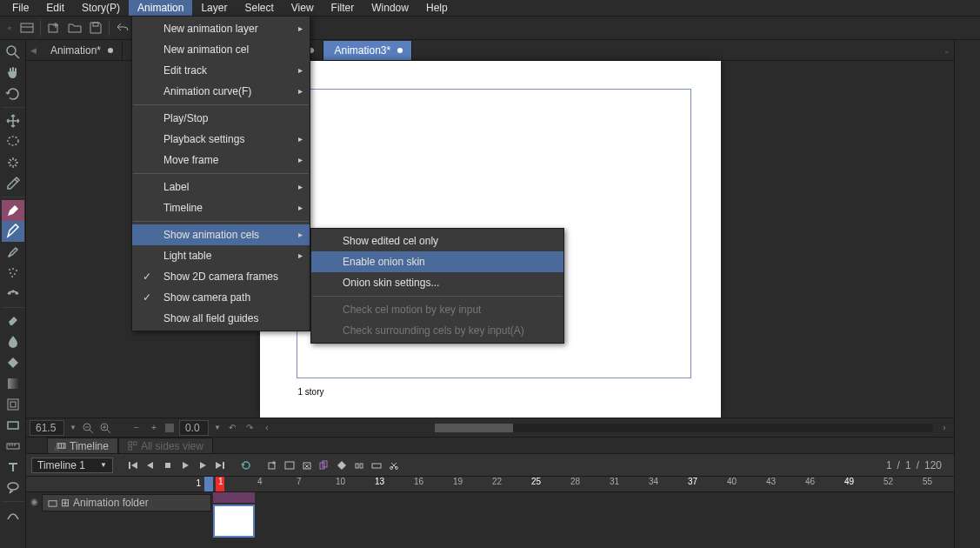 This screenshot has width=980, height=548. What do you see at coordinates (13, 425) in the screenshot?
I see `frame-tool-icon` at bounding box center [13, 425].